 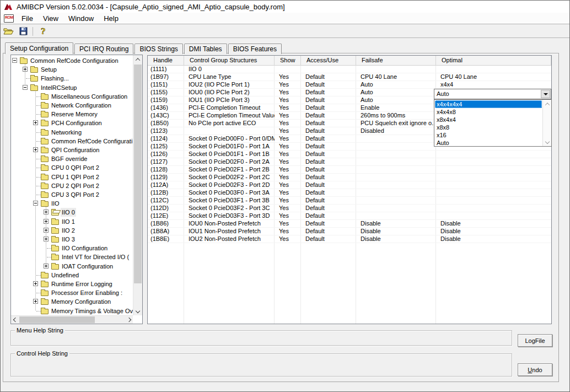 I want to click on tab-dmi-tables: DMI Tables, so click(x=206, y=49).